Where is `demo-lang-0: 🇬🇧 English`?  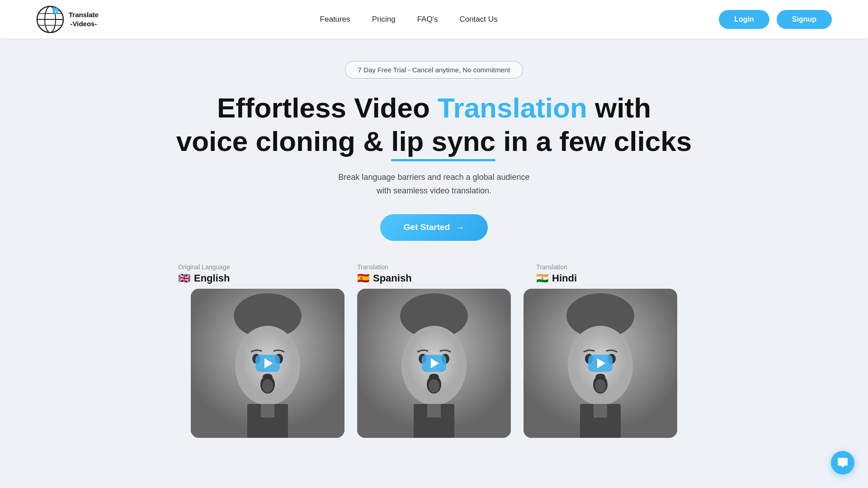
demo-lang-0: 🇬🇧 English is located at coordinates (255, 278).